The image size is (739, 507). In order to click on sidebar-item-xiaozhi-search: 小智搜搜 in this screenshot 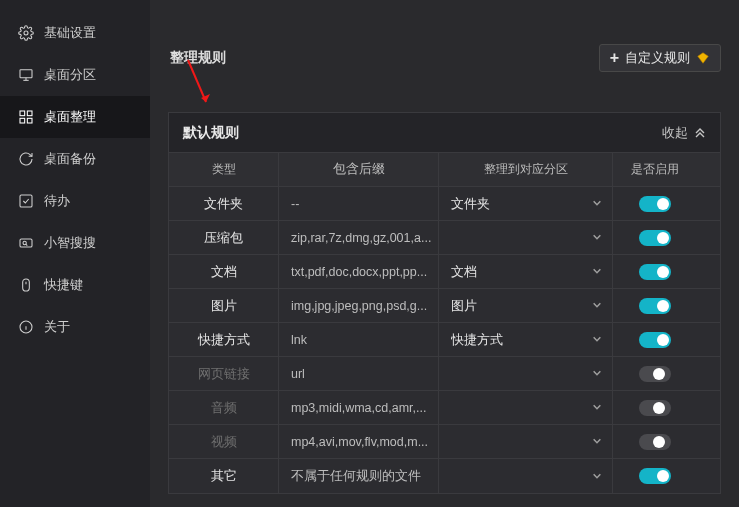, I will do `click(75, 243)`.